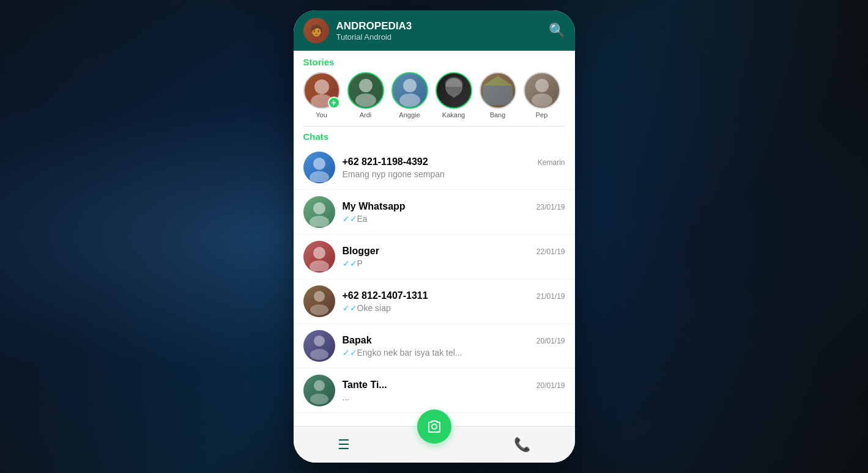 The image size is (868, 473). What do you see at coordinates (366, 115) in the screenshot?
I see `story-name-ardi: Ardi` at bounding box center [366, 115].